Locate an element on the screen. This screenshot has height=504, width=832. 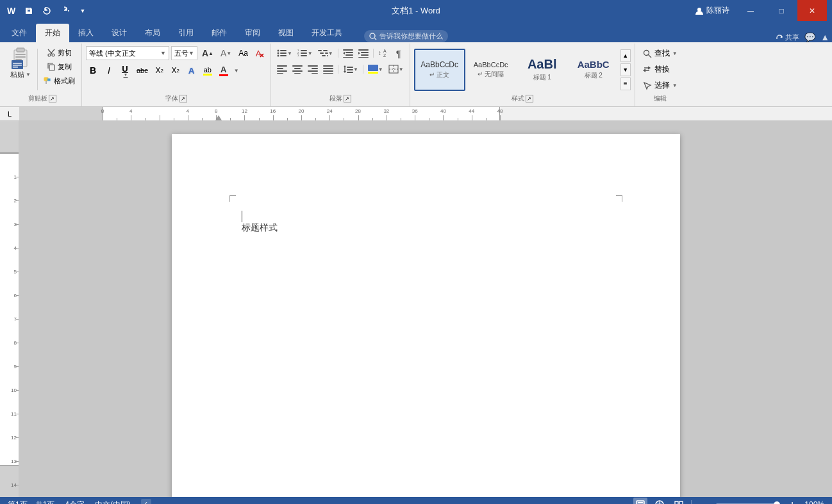
restore-button: □ is located at coordinates (781, 10).